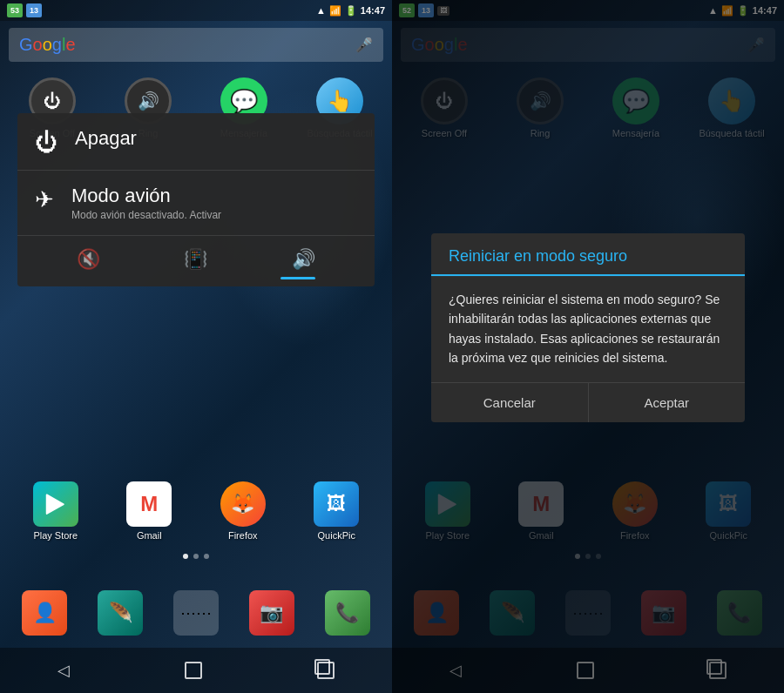 Image resolution: width=784 pixels, height=693 pixels. I want to click on dock-apps-row-left: Play Store M Gmail 🦊 Firefox 🖼 QuickPic, so click(196, 511).